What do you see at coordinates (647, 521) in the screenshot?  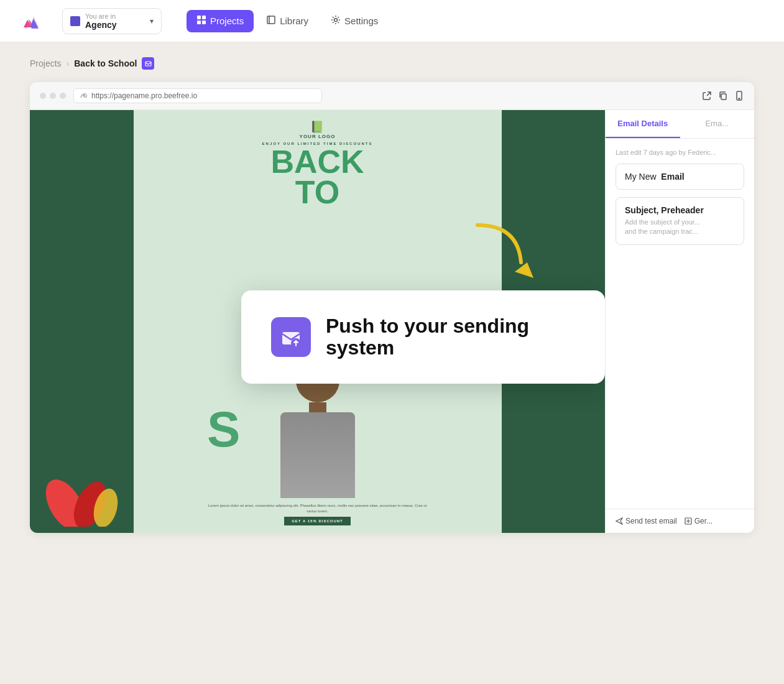 I see `send-test-email-button: Send test email` at bounding box center [647, 521].